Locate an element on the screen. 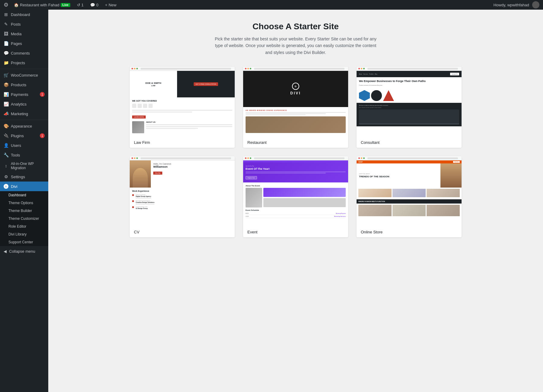 This screenshot has height=392, width=543. cv-label: CV is located at coordinates (182, 232).